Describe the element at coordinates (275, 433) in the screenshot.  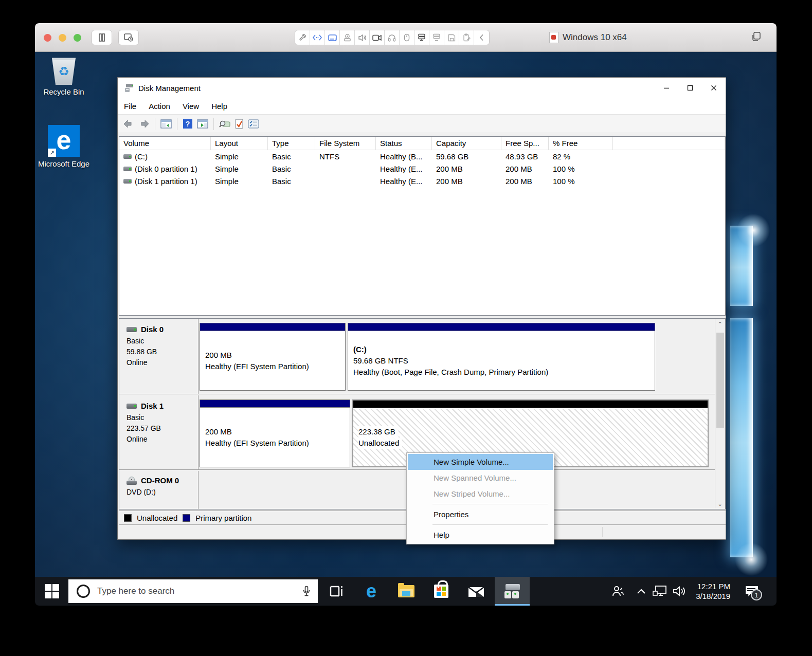
I see `disk1-efi-partition: 200 MB Healthy (EFI System Partition)` at that location.